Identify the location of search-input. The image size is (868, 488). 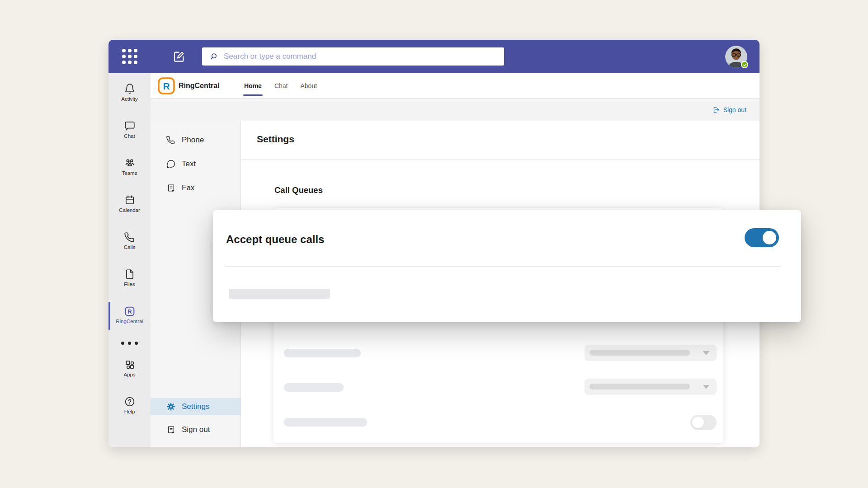
(364, 56).